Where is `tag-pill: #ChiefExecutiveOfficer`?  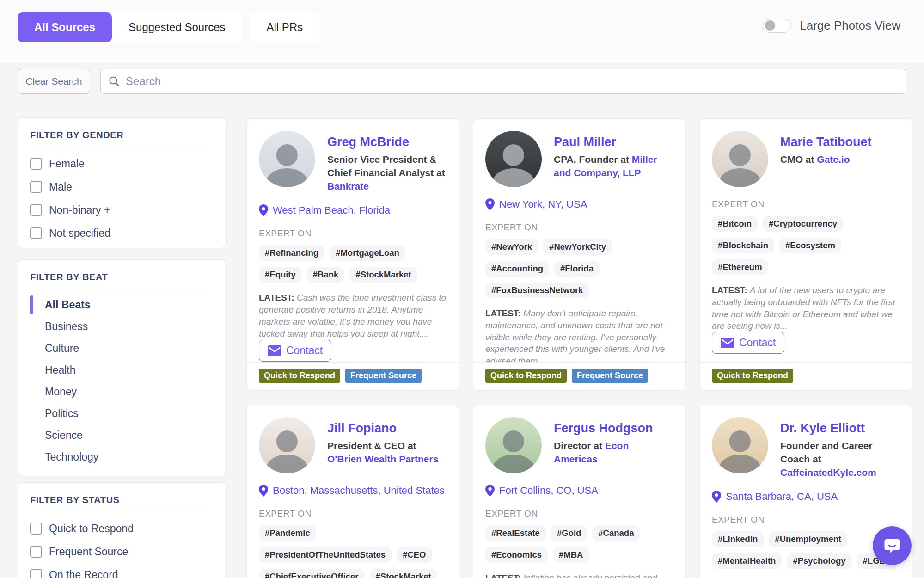 tag-pill: #ChiefExecutiveOfficer is located at coordinates (312, 573).